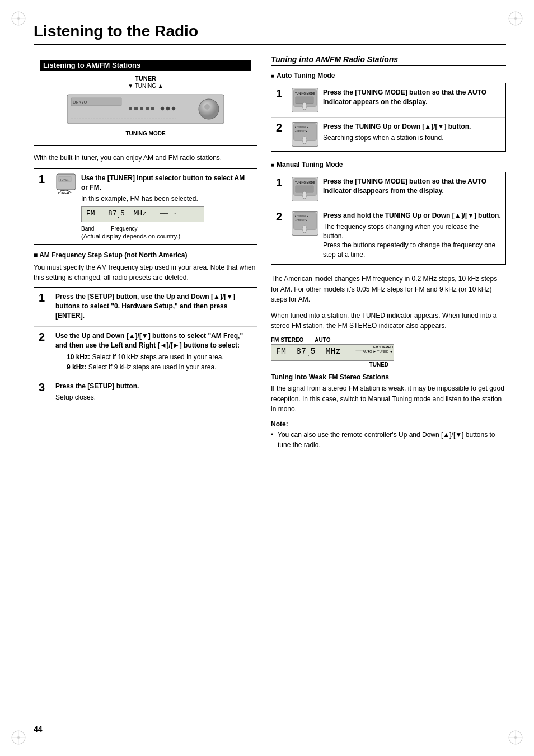 This screenshot has height=756, width=534. What do you see at coordinates (154, 341) in the screenshot?
I see `am-step2-title: Use the Up and Down [▲]/[▼] buttons to s…` at bounding box center [154, 341].